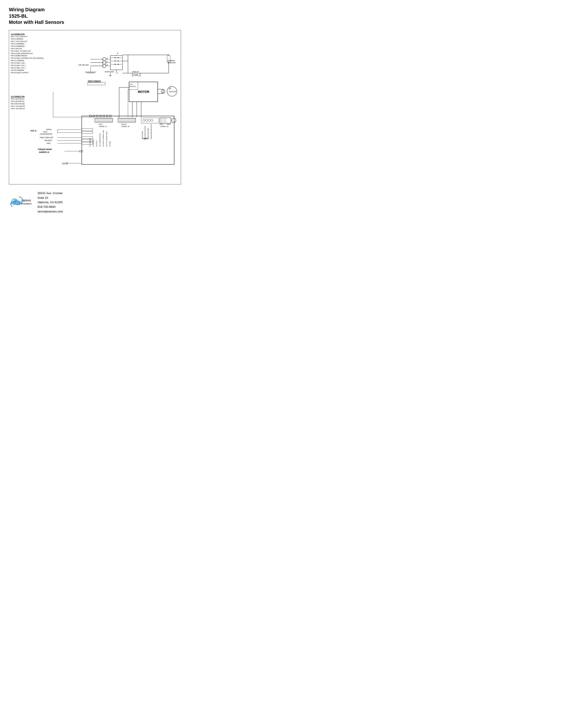 Image resolution: width=563 pixels, height=728 pixels. I want to click on svg-text: TP3 TACH, so click(97, 144).